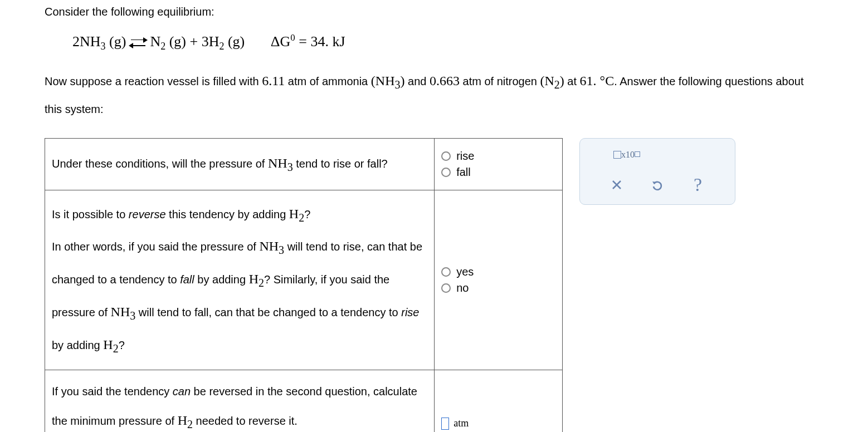 Image resolution: width=868 pixels, height=432 pixels. Describe the element at coordinates (168, 41) in the screenshot. I see `eq-product1: N2 (g)` at that location.